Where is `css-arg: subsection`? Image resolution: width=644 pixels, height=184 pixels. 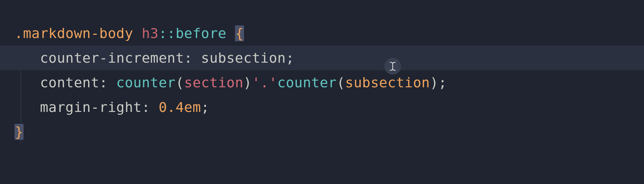
css-arg: subsection is located at coordinates (388, 83).